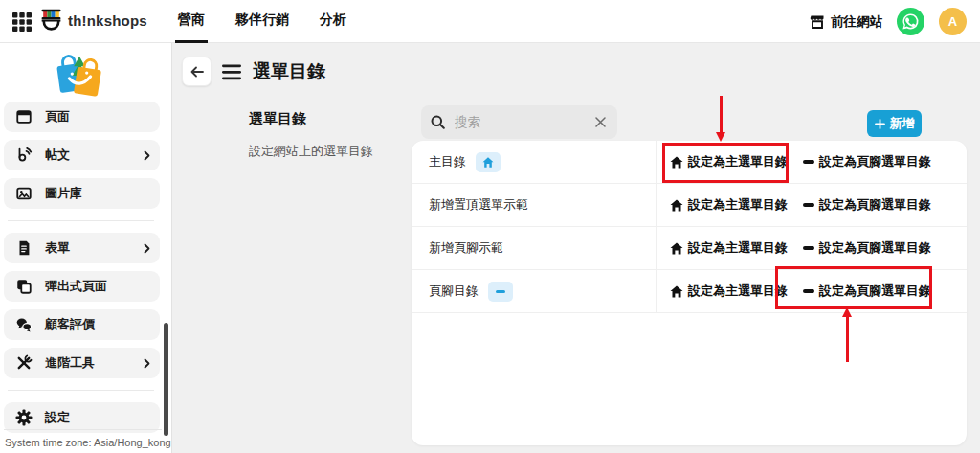 The width and height of the screenshot is (980, 453). Describe the element at coordinates (601, 123) in the screenshot. I see `clear-search-icon` at that location.